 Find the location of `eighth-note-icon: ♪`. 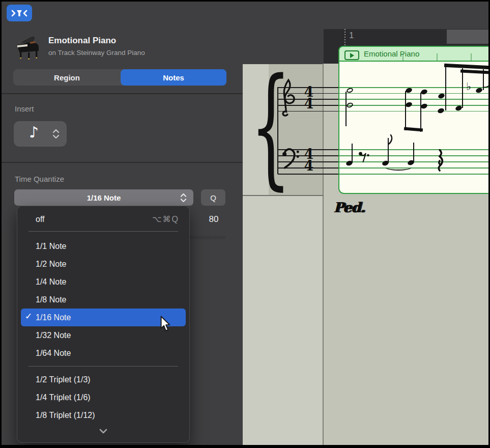

eighth-note-icon: ♪ is located at coordinates (34, 132).